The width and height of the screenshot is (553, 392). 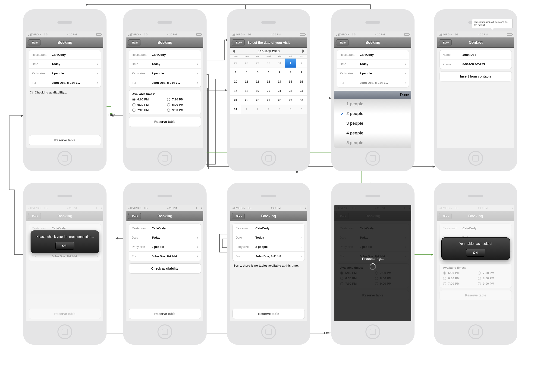 What do you see at coordinates (302, 91) in the screenshot?
I see `calendar-day: 23` at bounding box center [302, 91].